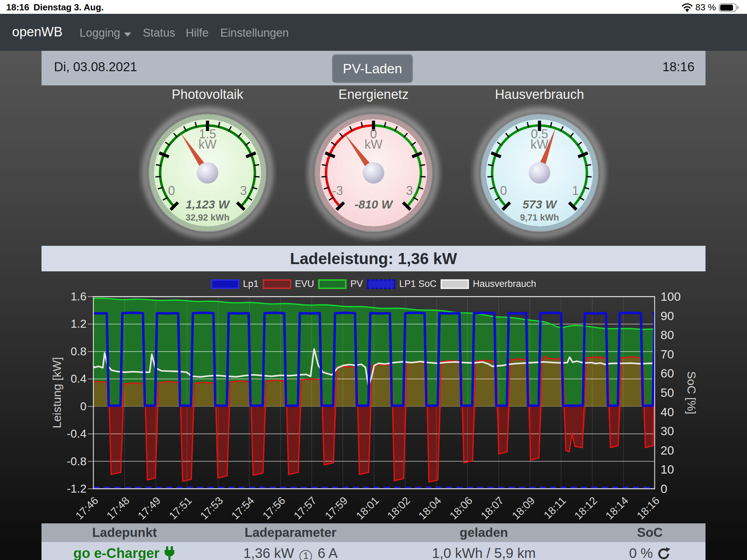 The image size is (747, 560). Describe the element at coordinates (667, 373) in the screenshot. I see `svg-text: 60` at that location.